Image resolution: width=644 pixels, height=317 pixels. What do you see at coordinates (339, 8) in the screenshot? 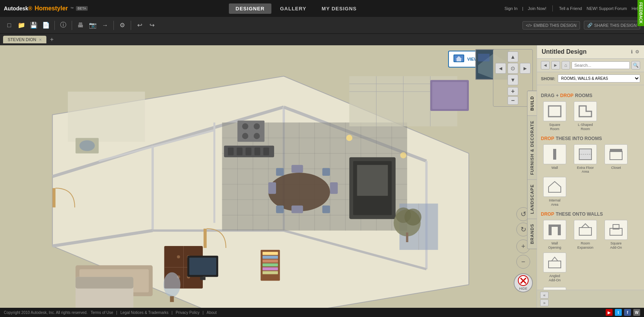
I see `my-designs-nav-btn: MY DESIGNS` at bounding box center [339, 8].